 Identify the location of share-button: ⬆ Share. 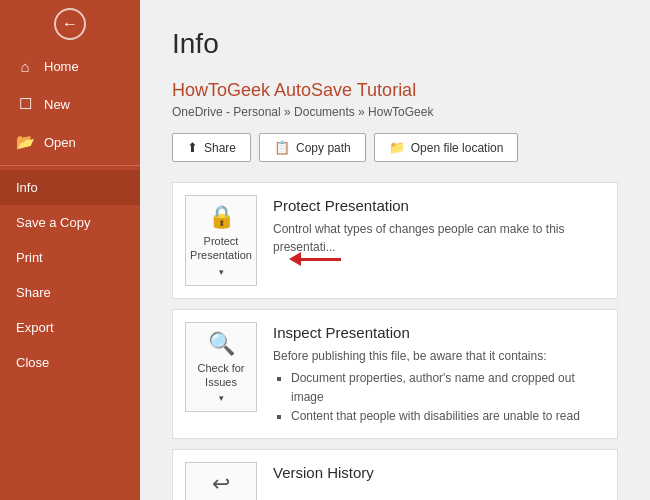
(212, 148).